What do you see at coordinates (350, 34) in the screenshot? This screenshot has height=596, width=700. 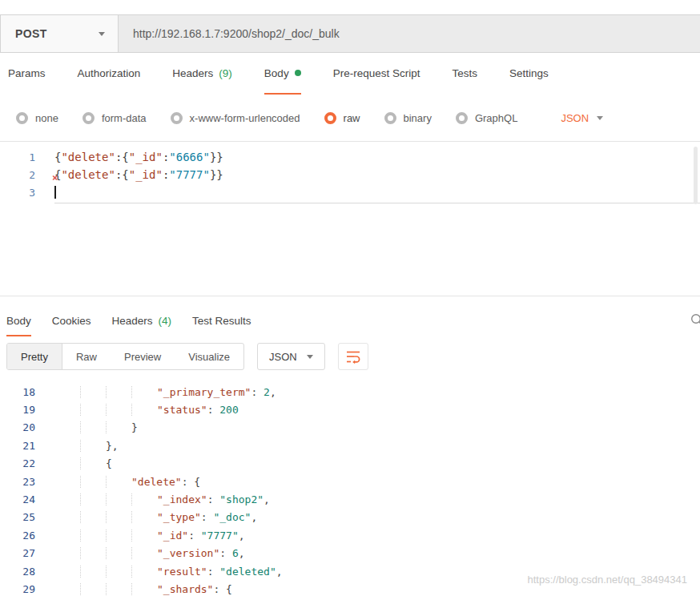 I see `request-url-bar: POST http://192.168.1.7:9200/shop2/_doc/…` at bounding box center [350, 34].